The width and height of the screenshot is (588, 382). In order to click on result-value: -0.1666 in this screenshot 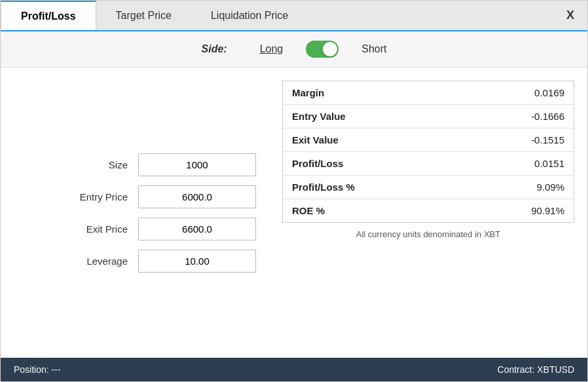, I will do `click(517, 117)`.